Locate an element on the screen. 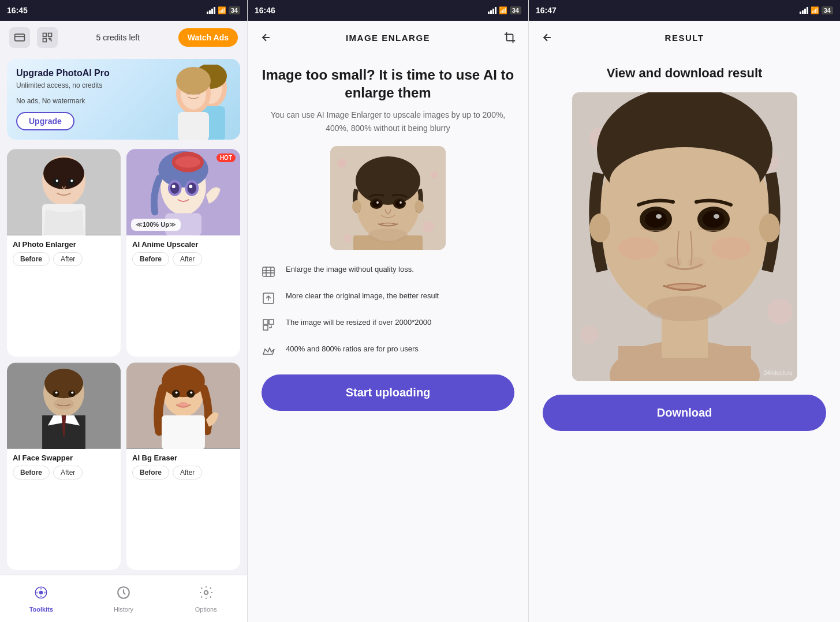 The width and height of the screenshot is (840, 622). credits-label: 5 credits left is located at coordinates (118, 38).